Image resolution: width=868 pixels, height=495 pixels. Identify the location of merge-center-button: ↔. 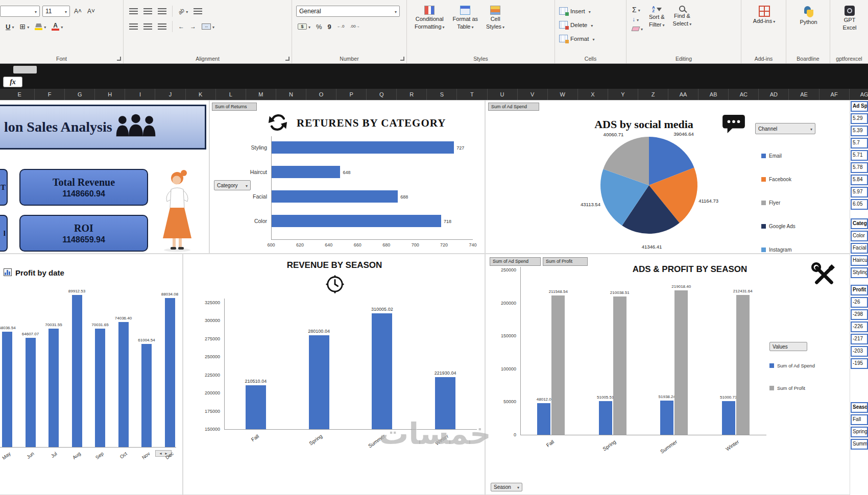
(208, 27).